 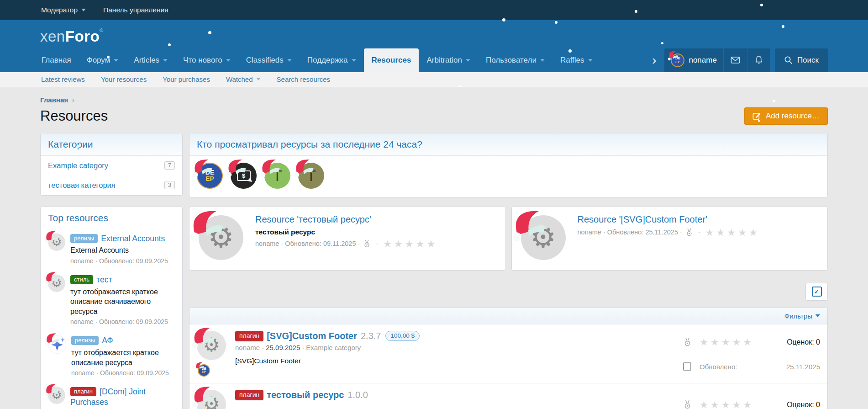 What do you see at coordinates (759, 60) in the screenshot?
I see `alerts-button` at bounding box center [759, 60].